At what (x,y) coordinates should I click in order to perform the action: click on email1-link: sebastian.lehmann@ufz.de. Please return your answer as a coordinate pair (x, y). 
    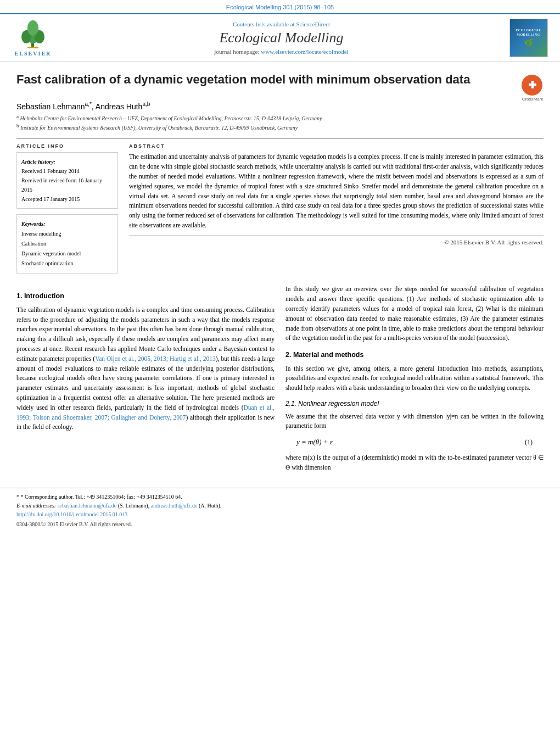
    Looking at the image, I should click on (87, 505).